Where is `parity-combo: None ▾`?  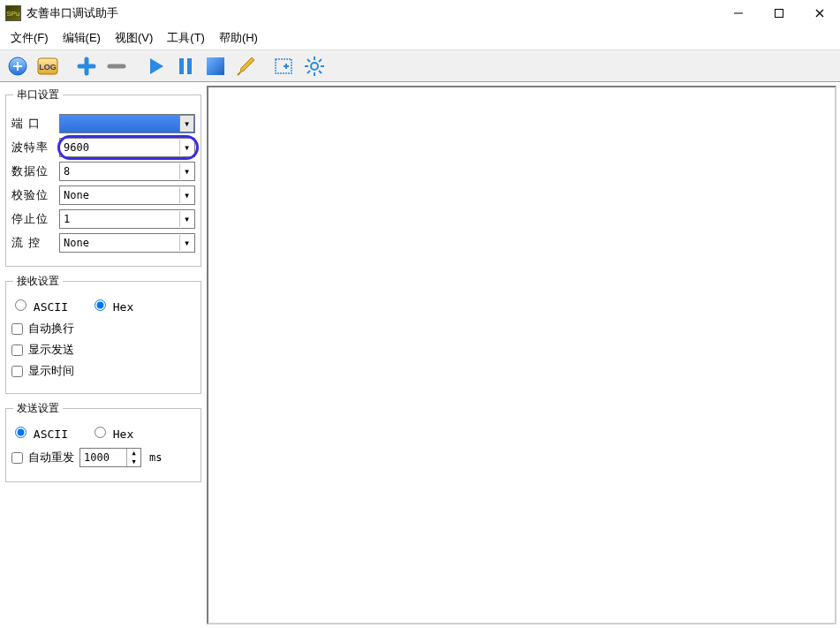
parity-combo: None ▾ is located at coordinates (127, 195).